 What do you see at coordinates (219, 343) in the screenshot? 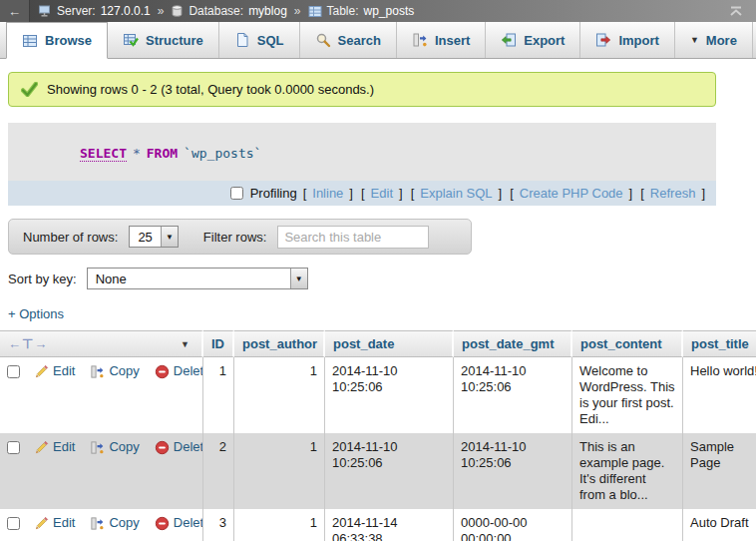
I see `column-header-id: ID` at bounding box center [219, 343].